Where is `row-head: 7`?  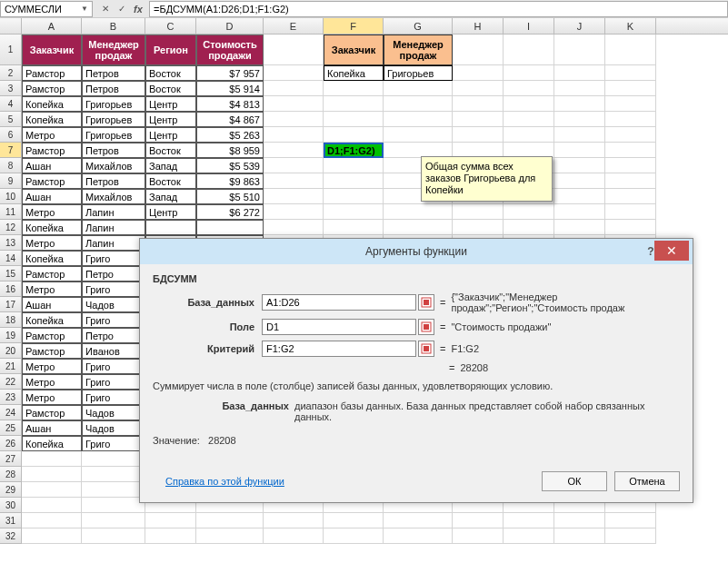
row-head: 7 is located at coordinates (11, 151).